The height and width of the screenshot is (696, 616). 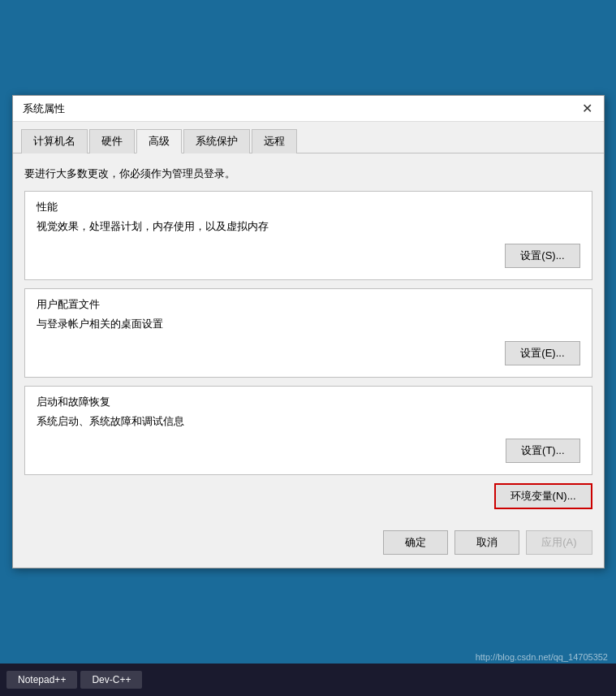 I want to click on ok-button: 确定, so click(x=416, y=543).